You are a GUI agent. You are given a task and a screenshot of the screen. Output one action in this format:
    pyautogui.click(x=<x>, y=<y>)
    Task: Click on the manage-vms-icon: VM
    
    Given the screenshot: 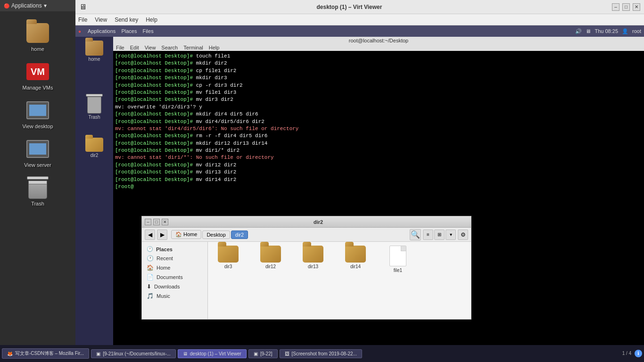 What is the action you would take?
    pyautogui.click(x=38, y=72)
    